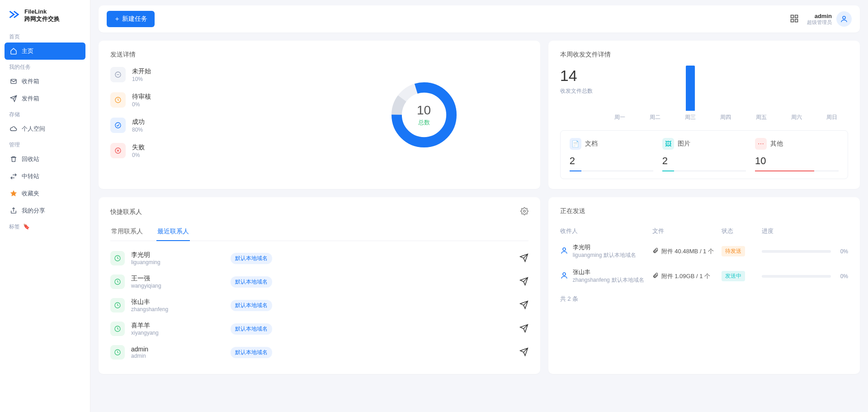 The height and width of the screenshot is (412, 868). What do you see at coordinates (620, 118) in the screenshot?
I see `bar-label: 周一` at bounding box center [620, 118].